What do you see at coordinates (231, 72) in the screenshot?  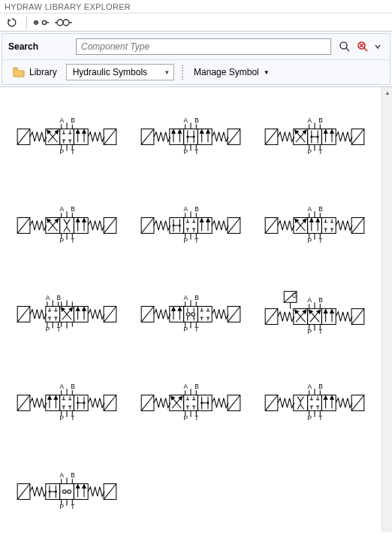 I see `manage-symbol-button: Manage Symbol ▼` at bounding box center [231, 72].